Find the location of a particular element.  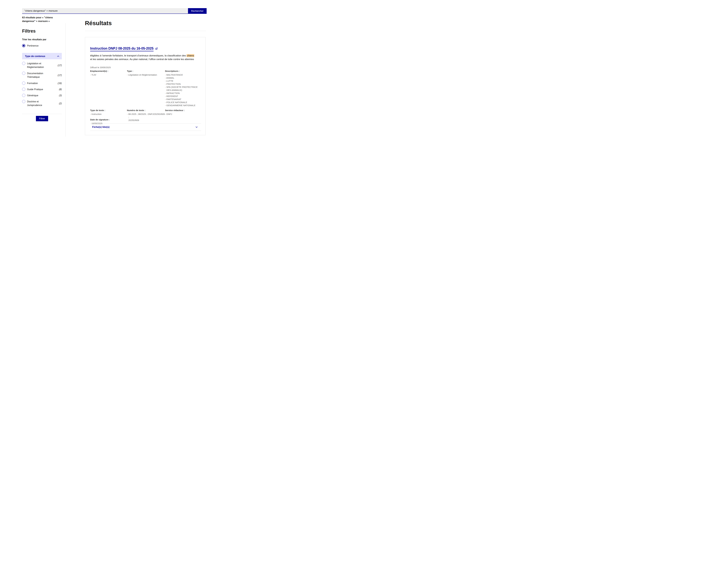

filter-option-documentation: Documentation Thématique (17) is located at coordinates (42, 75).